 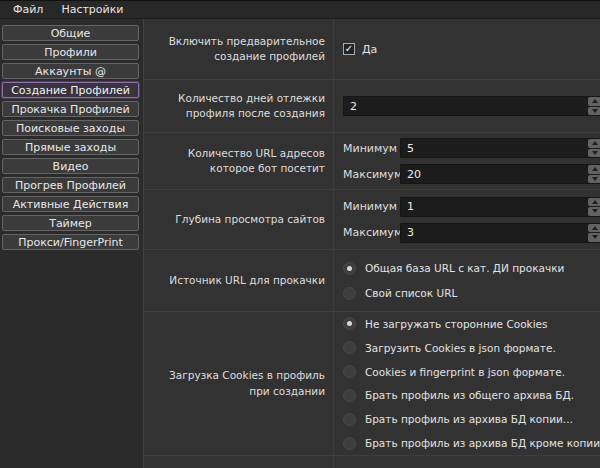 What do you see at coordinates (372, 281) in the screenshot?
I see `row-url-source: Источник URL для прокачки Общая база URL…` at bounding box center [372, 281].